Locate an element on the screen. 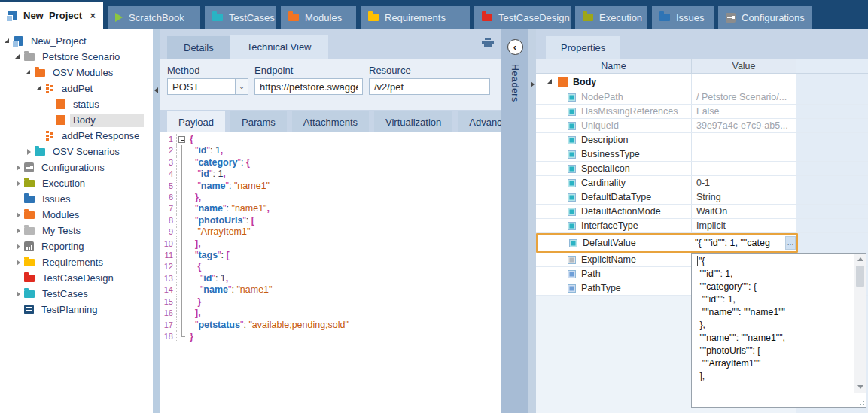 Image resolution: width=868 pixels, height=413 pixels. editor-line: 2 "id": 1, is located at coordinates (331, 150).